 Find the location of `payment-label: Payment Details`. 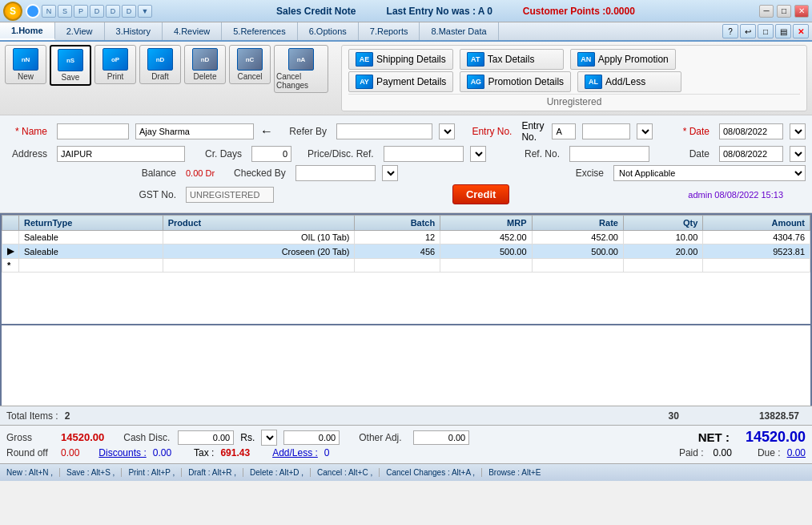

payment-label: Payment Details is located at coordinates (412, 82).